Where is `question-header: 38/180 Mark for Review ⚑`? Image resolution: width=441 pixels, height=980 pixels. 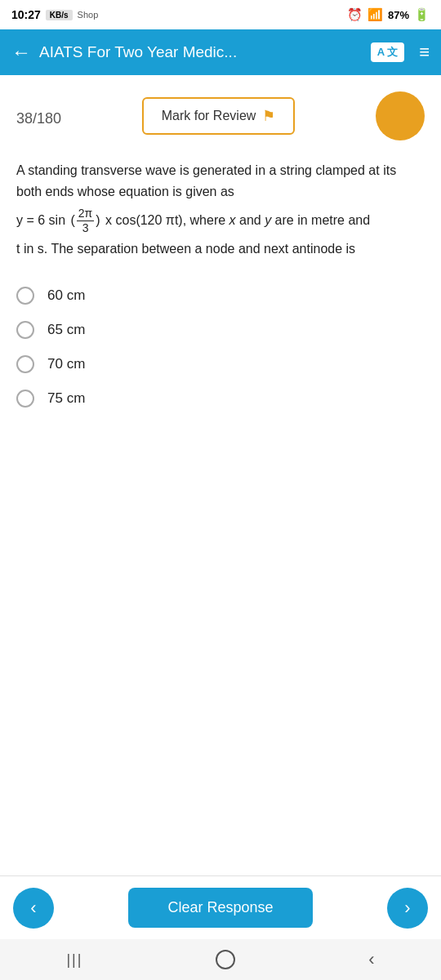
question-header: 38/180 Mark for Review ⚑ is located at coordinates (220, 116).